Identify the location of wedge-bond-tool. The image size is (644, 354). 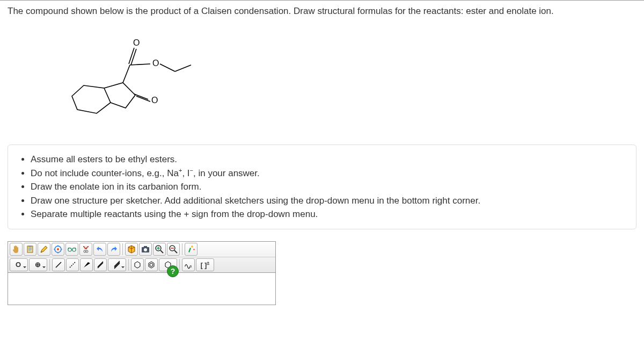
(86, 265).